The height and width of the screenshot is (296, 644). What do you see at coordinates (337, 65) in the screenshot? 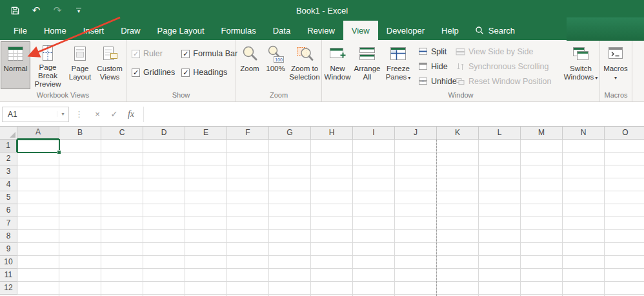
I see `new-window-button: New Window` at bounding box center [337, 65].